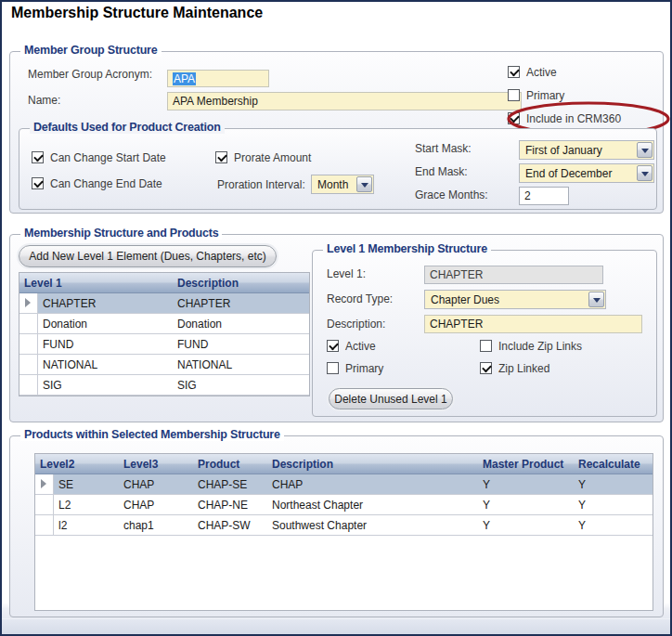 The image size is (672, 636). I want to click on proration-interval-dropdown: Month, so click(342, 184).